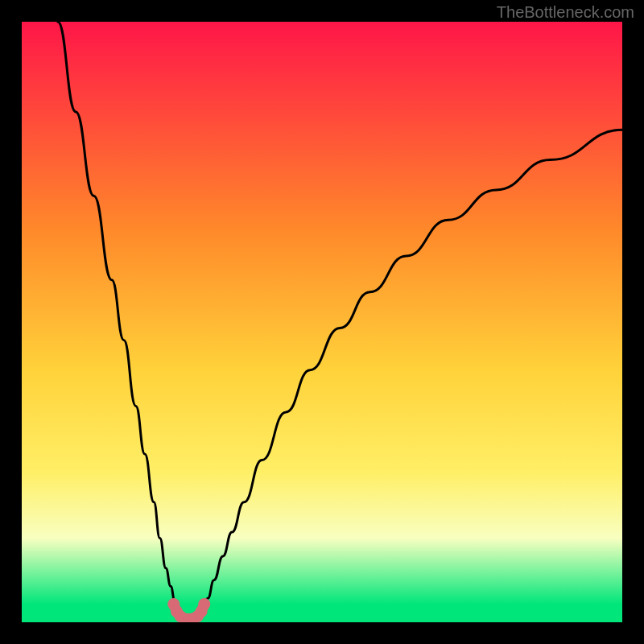  I want to click on valley-marker-dots, so click(188, 610).